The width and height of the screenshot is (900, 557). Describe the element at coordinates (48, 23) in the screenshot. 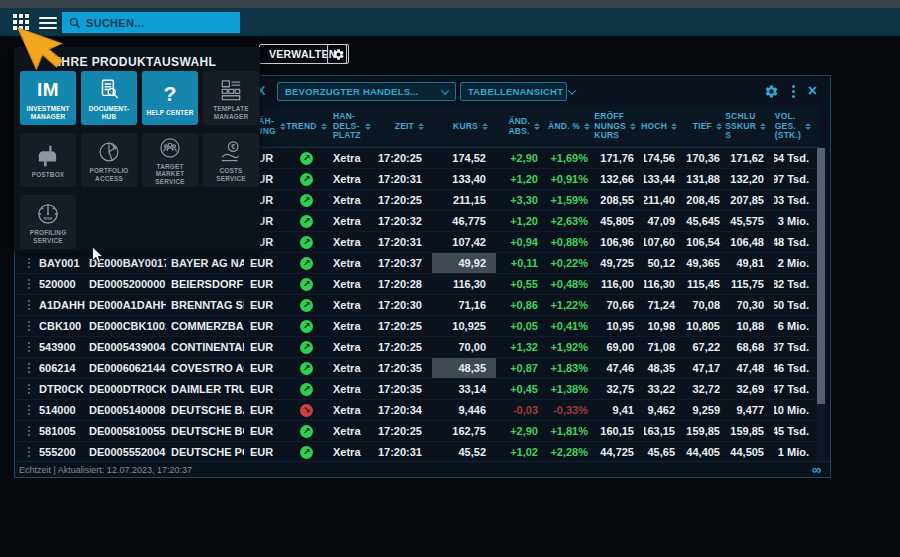

I see `hamburger-menu-icon` at that location.